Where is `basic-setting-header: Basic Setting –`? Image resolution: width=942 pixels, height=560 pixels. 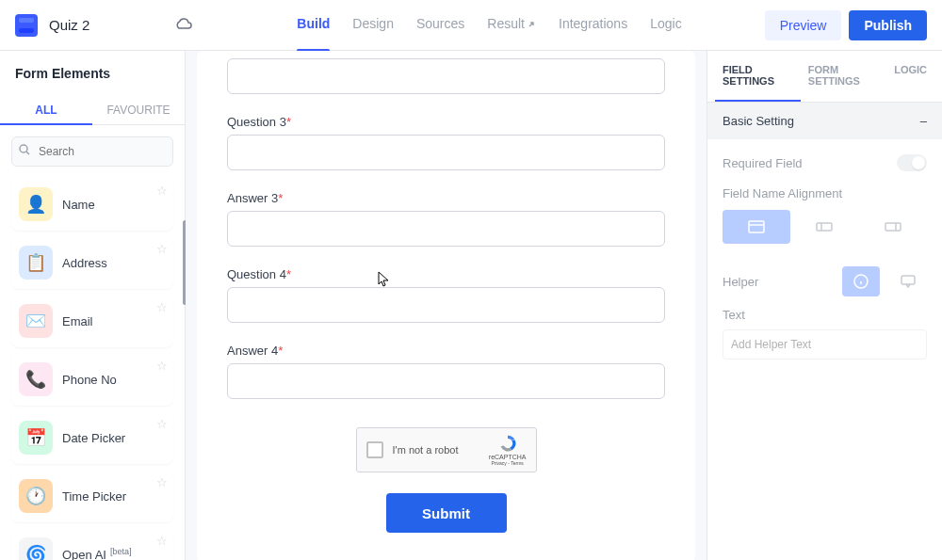
basic-setting-header: Basic Setting – is located at coordinates (825, 120).